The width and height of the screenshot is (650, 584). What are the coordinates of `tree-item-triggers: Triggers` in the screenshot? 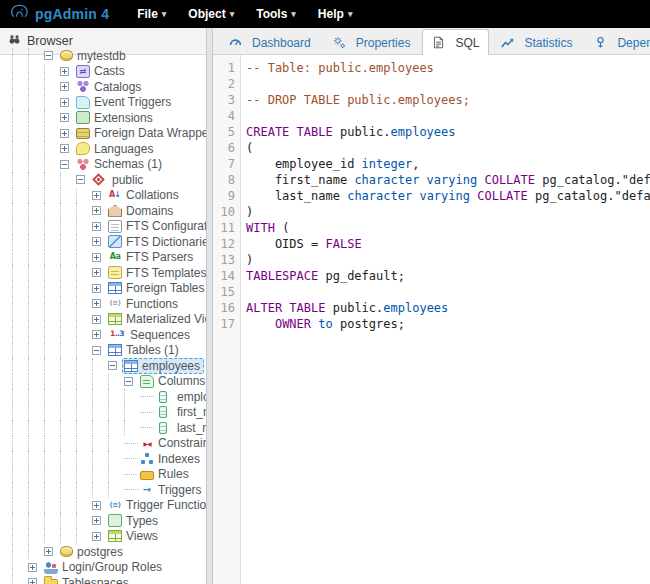 It's located at (109, 490).